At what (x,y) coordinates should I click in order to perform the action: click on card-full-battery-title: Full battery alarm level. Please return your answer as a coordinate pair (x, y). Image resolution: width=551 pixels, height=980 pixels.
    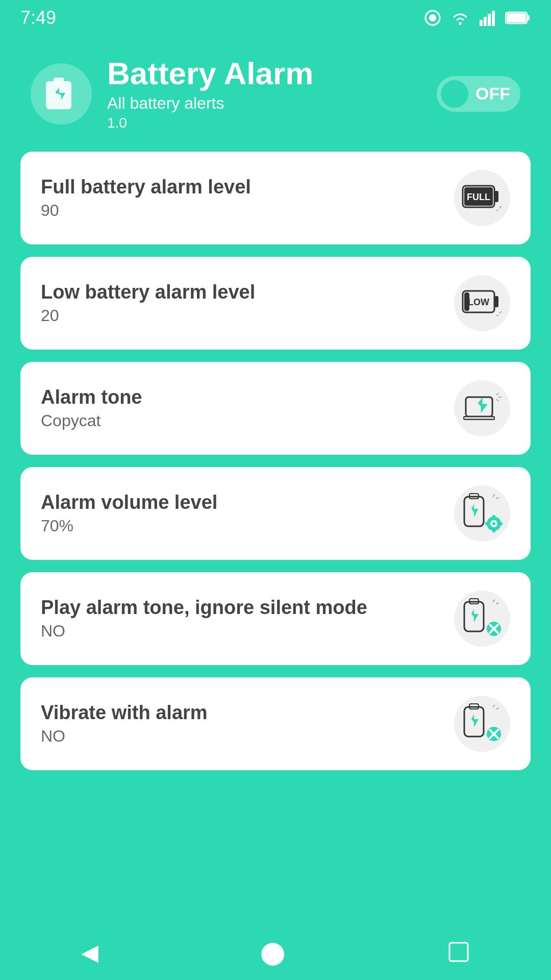
    Looking at the image, I should click on (146, 187).